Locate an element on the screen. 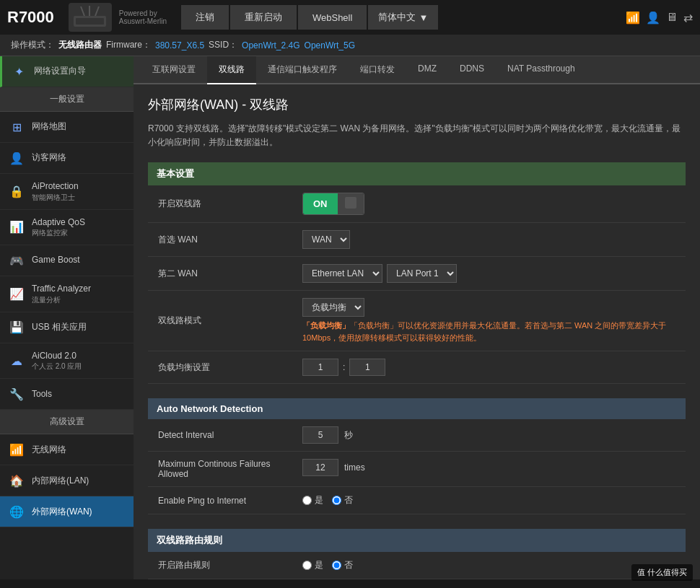 The image size is (700, 588). user-icon: 👤 is located at coordinates (653, 17).